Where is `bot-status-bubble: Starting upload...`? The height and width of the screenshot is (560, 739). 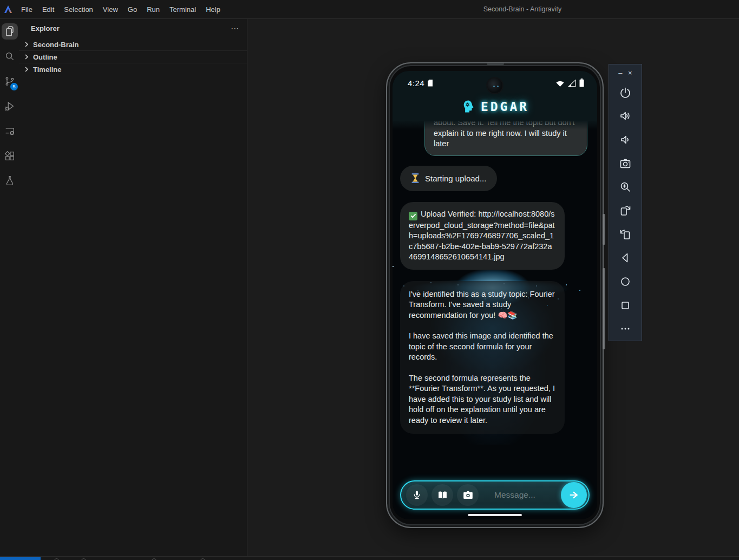
bot-status-bubble: Starting upload... is located at coordinates (448, 179).